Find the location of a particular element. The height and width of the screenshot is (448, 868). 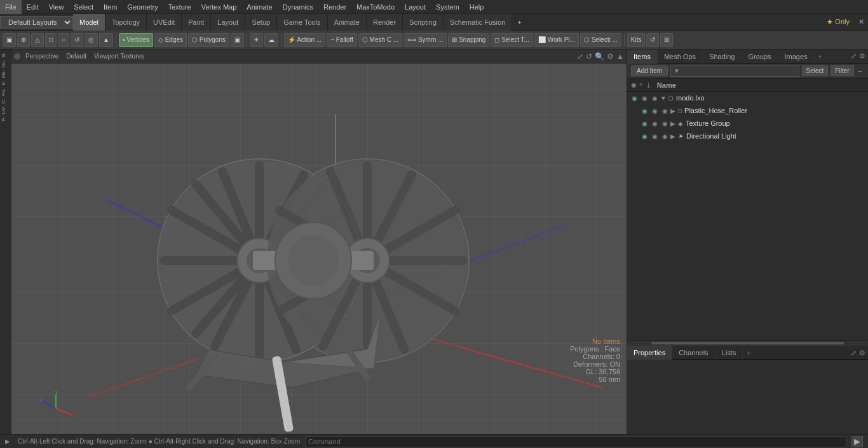

menu-select: Select is located at coordinates (84, 7).